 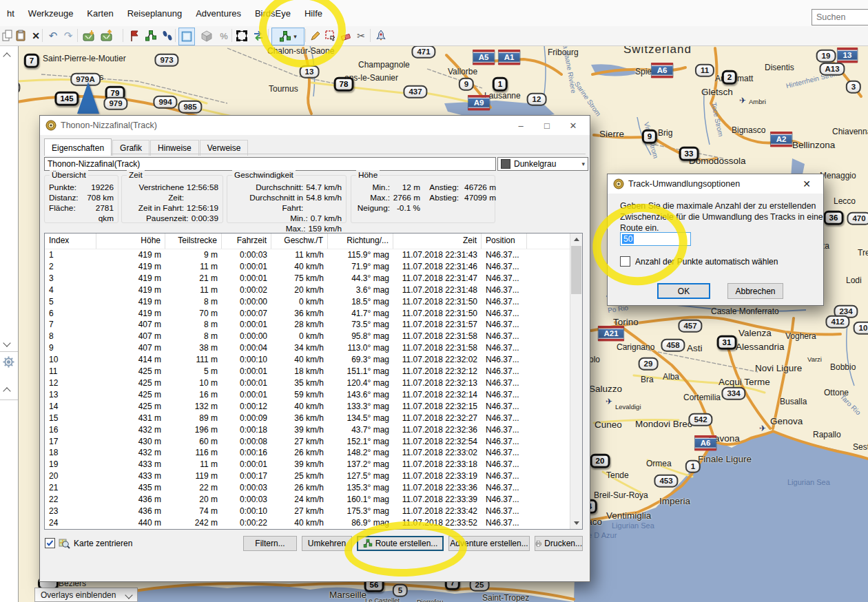 What do you see at coordinates (699, 262) in the screenshot?
I see `auto-points-checkbox: Anzahl der Punkte automatisch wählen` at bounding box center [699, 262].